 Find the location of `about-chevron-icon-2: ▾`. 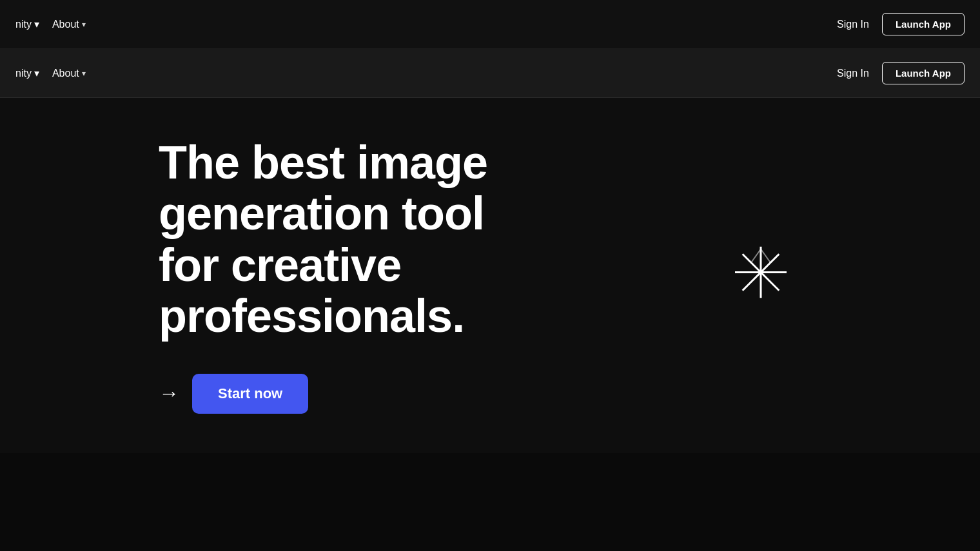

about-chevron-icon-2: ▾ is located at coordinates (84, 73).